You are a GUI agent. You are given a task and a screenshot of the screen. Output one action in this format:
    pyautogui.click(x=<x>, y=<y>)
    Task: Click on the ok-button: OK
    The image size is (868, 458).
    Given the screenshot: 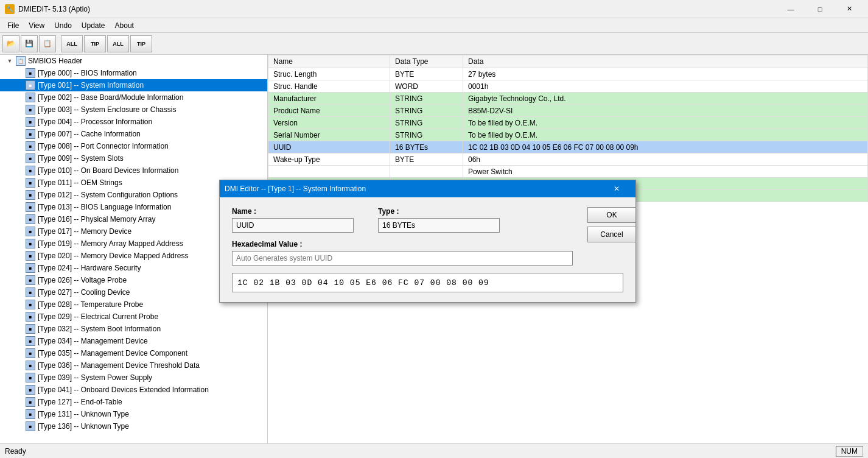 What is the action you would take?
    pyautogui.click(x=612, y=215)
    